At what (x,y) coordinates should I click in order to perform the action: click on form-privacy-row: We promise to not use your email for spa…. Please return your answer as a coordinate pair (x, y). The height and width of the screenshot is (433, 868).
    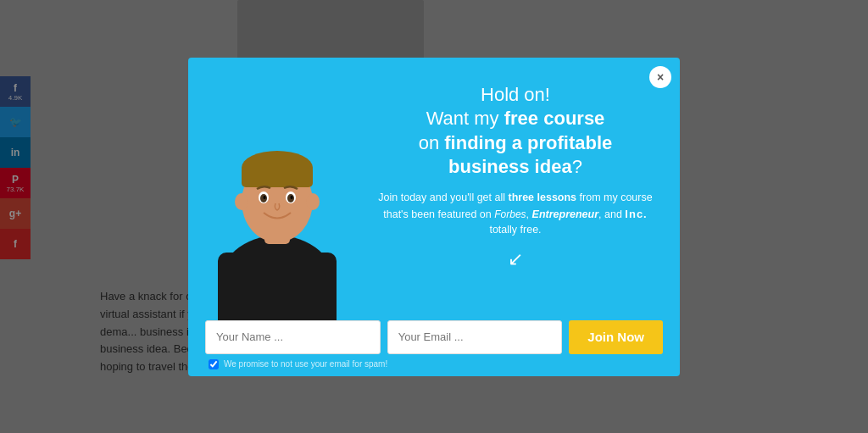
    Looking at the image, I should click on (434, 364).